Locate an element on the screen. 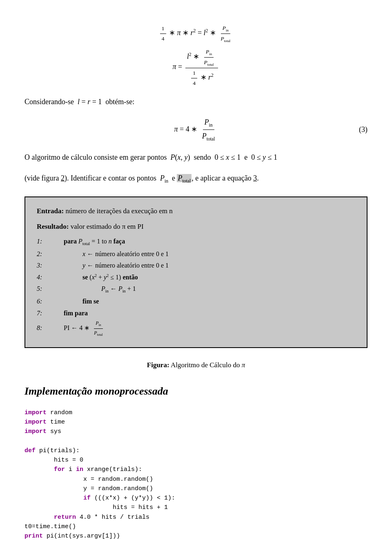 Image resolution: width=392 pixels, height=540 pixels. eq3-number: (3) is located at coordinates (355, 130).